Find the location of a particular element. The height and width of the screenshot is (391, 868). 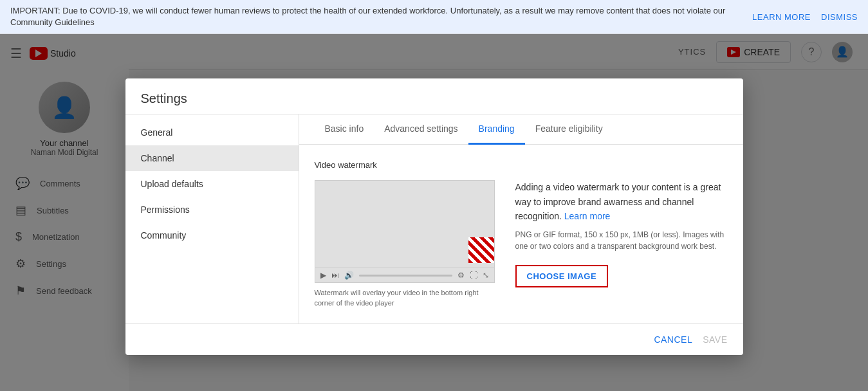

dismiss-button: DISMISS is located at coordinates (839, 17).